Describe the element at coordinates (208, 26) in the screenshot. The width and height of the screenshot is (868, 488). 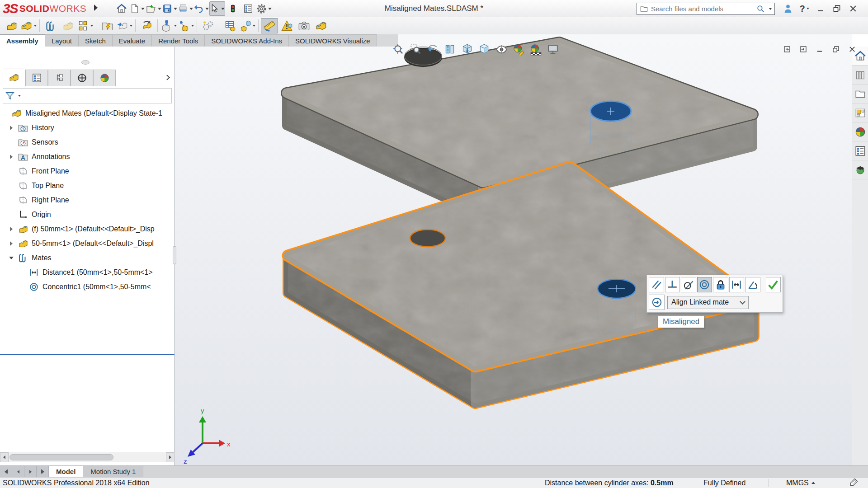
I see `new-motion-study-button` at that location.